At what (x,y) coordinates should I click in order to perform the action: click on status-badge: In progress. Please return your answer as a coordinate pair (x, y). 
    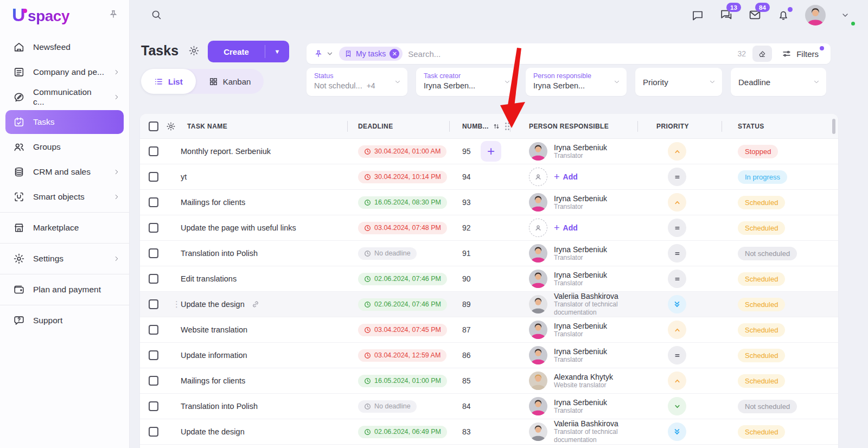
    Looking at the image, I should click on (763, 177).